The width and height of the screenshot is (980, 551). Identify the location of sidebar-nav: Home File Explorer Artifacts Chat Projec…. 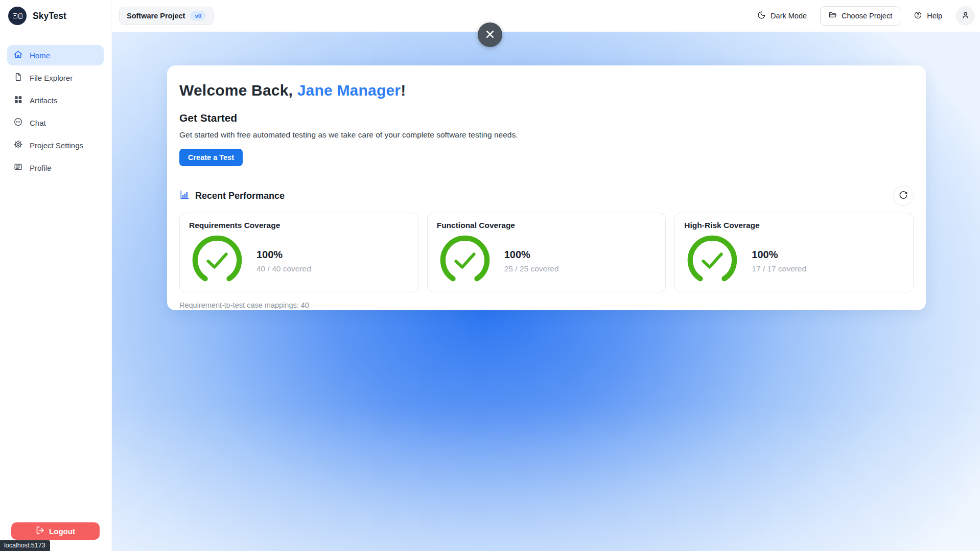
(55, 105).